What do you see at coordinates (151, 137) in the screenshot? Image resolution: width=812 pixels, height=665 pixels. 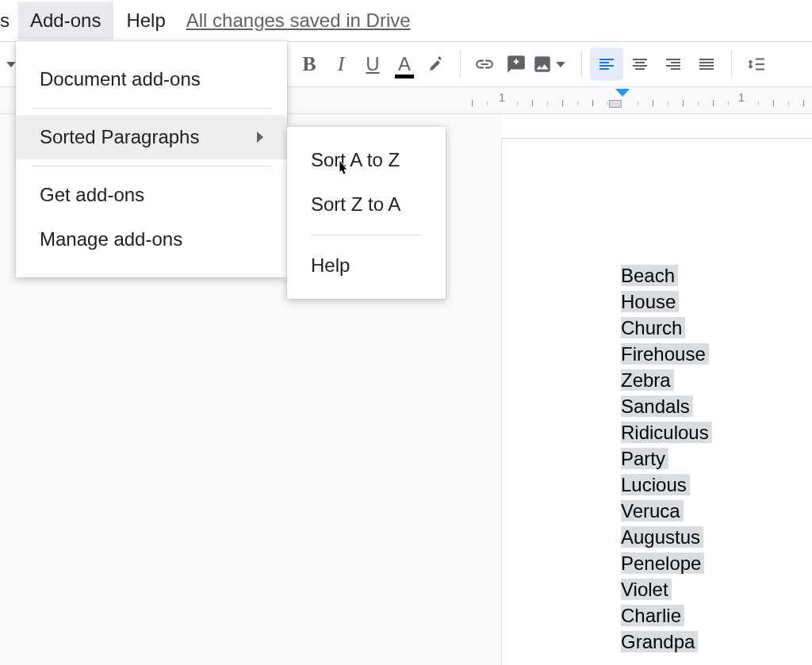 I see `menu-item-sorted-paragraphs: Sorted Paragraphs` at bounding box center [151, 137].